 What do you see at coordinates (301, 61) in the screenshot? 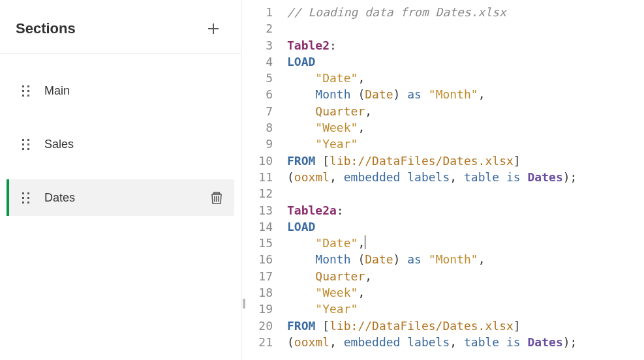
I see `code-token: LOAD` at bounding box center [301, 61].